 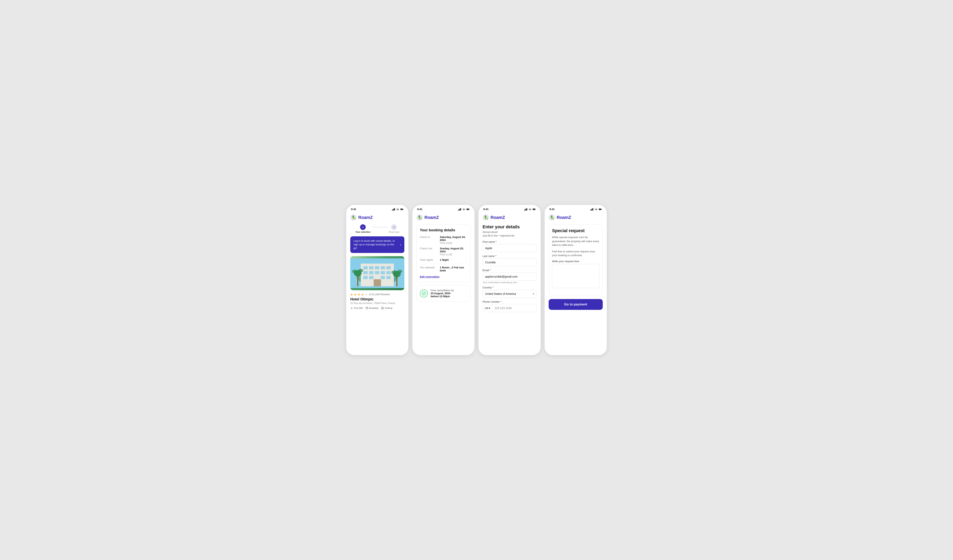 What do you see at coordinates (486, 308) in the screenshot?
I see `country-code-text: US` at bounding box center [486, 308].